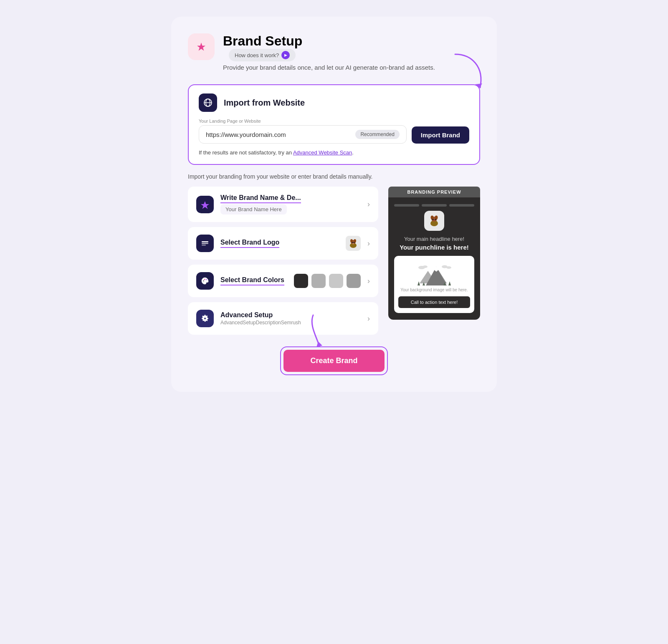 The width and height of the screenshot is (668, 644). Describe the element at coordinates (369, 244) in the screenshot. I see `brand-logo-chevron: ›` at that location.